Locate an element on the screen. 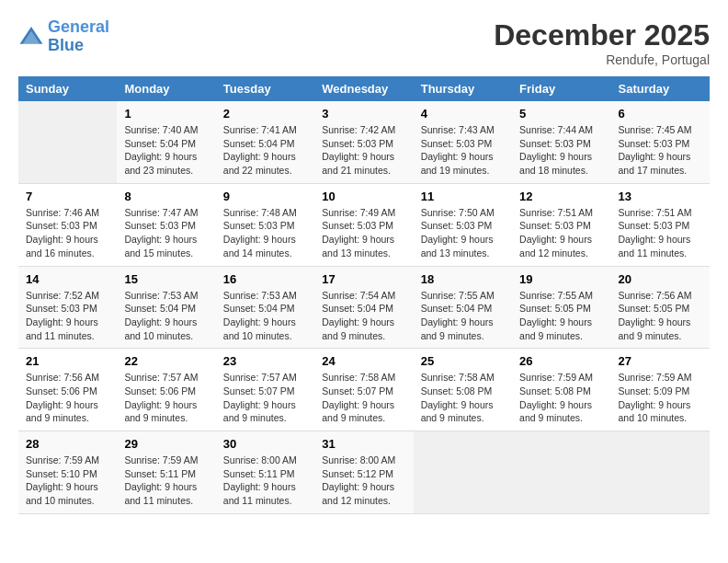  weekday-header: Friday is located at coordinates (561, 88).